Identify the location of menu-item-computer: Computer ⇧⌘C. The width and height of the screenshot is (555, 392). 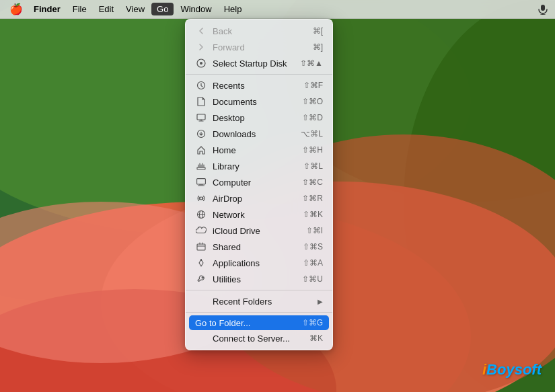
(259, 182).